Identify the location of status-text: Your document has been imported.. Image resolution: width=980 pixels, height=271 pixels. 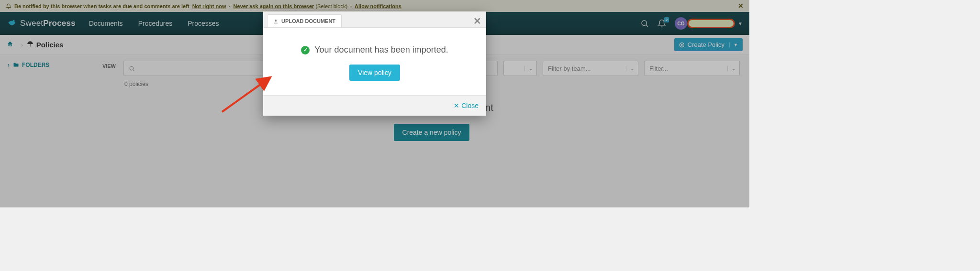
(381, 50).